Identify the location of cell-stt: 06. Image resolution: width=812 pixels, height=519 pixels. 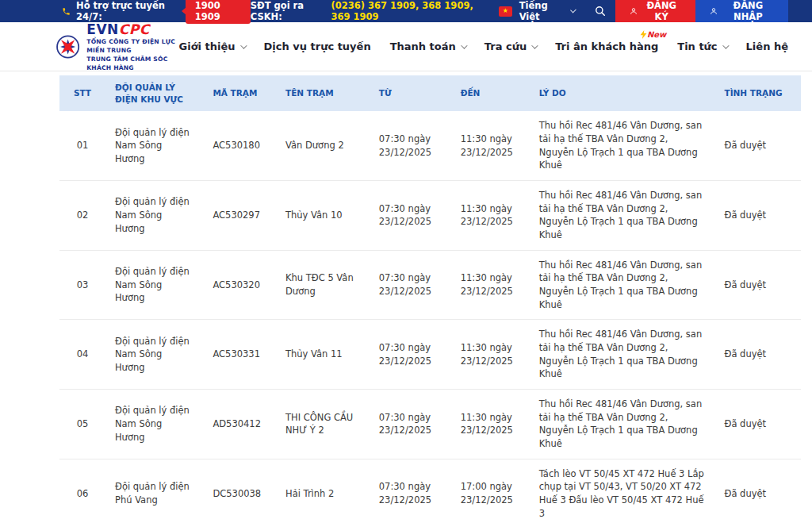
(82, 489).